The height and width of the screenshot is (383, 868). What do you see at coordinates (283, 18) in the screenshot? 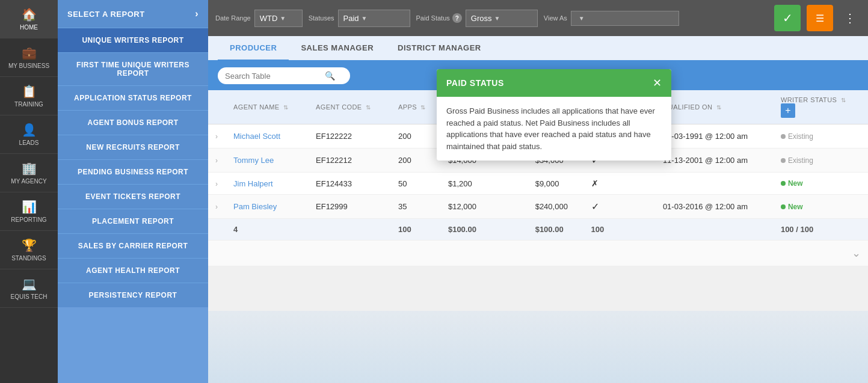
I see `date-range-chevron: ▼` at bounding box center [283, 18].